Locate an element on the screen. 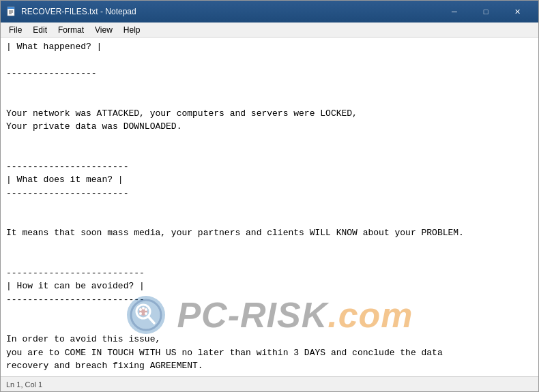  title-bar: RECOVER-FILES.txt - Notepad ─ □ ✕ is located at coordinates (270, 12).